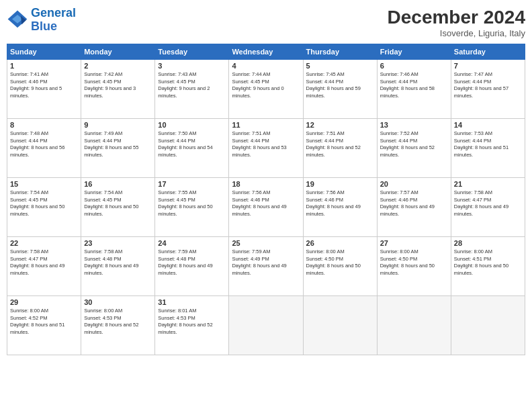 The width and height of the screenshot is (532, 411). Describe the element at coordinates (488, 125) in the screenshot. I see `day-number: 14` at that location.